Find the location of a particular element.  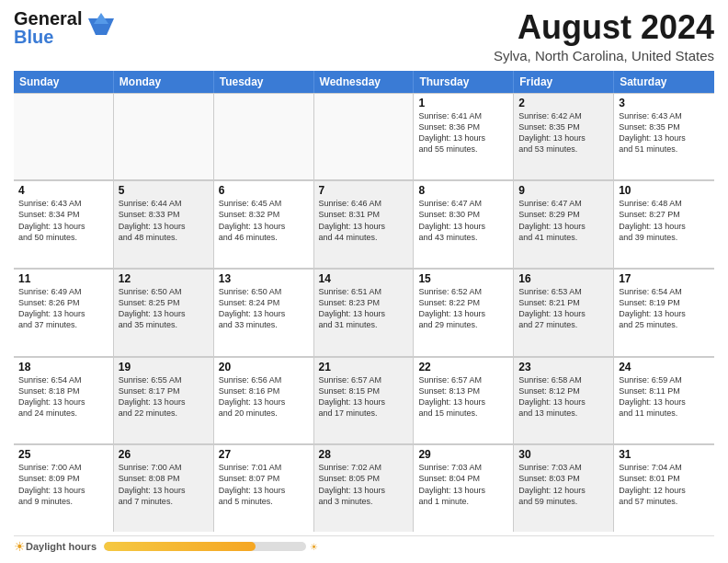

subtitle: Sylva, North Carolina, United States is located at coordinates (604, 55).